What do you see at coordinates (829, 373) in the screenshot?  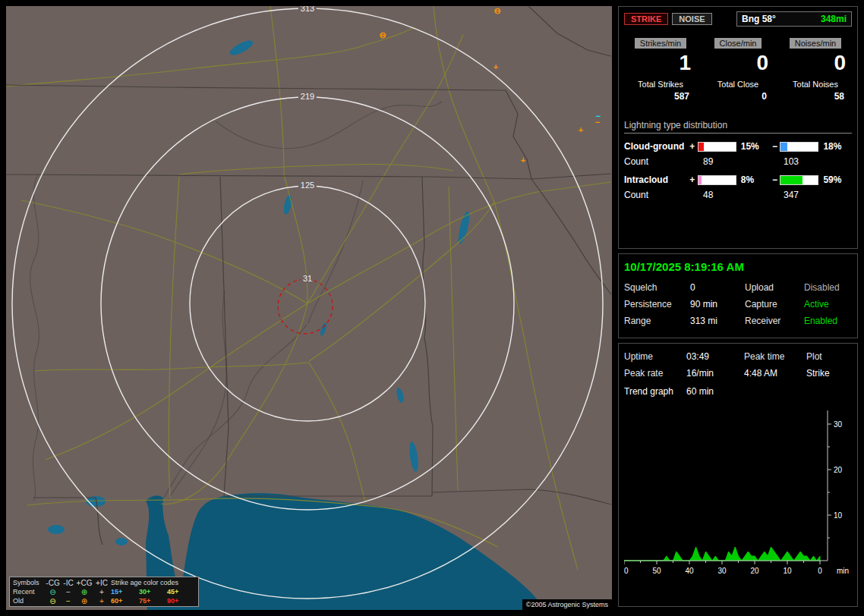 I see `plot-value: Strike` at bounding box center [829, 373].